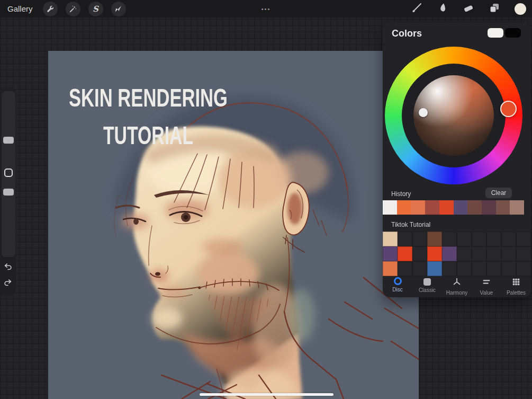  What do you see at coordinates (417, 8) in the screenshot?
I see `brush-button` at bounding box center [417, 8].